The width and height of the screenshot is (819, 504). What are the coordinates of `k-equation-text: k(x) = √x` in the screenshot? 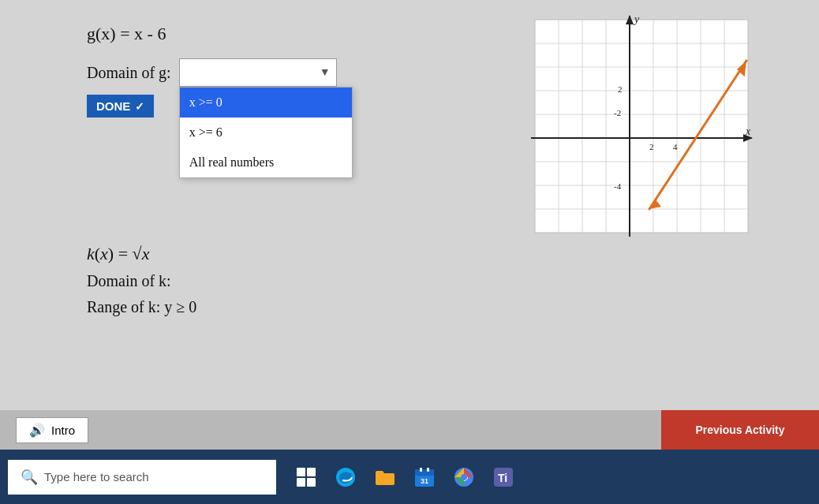 It's located at (118, 254).